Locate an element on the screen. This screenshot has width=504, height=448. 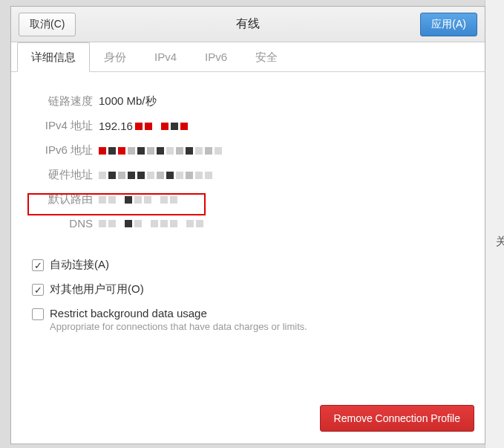
label-link-speed: 链路速度 is located at coordinates (62, 101).